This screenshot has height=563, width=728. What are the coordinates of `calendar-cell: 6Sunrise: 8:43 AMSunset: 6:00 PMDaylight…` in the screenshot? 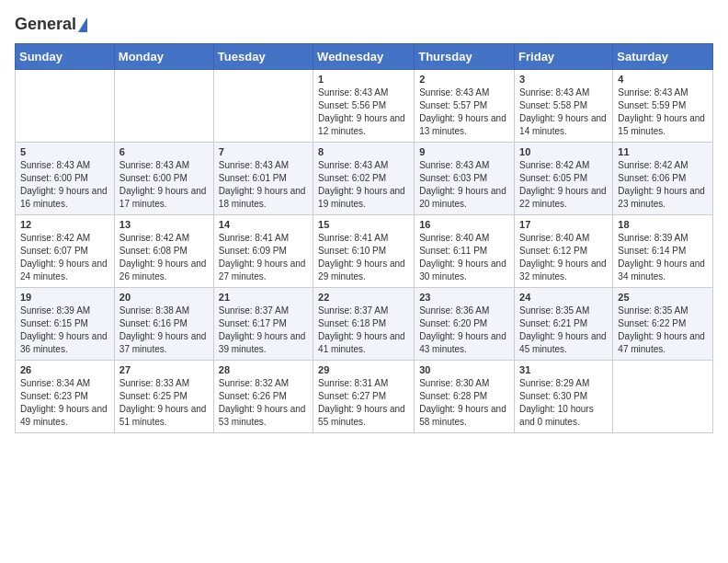 It's located at (164, 178).